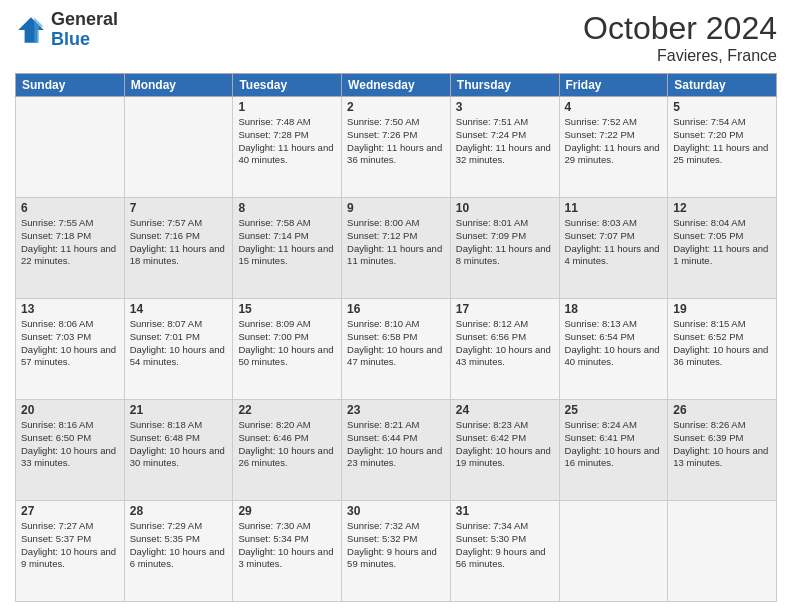  What do you see at coordinates (287, 242) in the screenshot?
I see `day-info: Sunrise: 7:58 AM Sunset: 7:14 PM Dayligh…` at bounding box center [287, 242].